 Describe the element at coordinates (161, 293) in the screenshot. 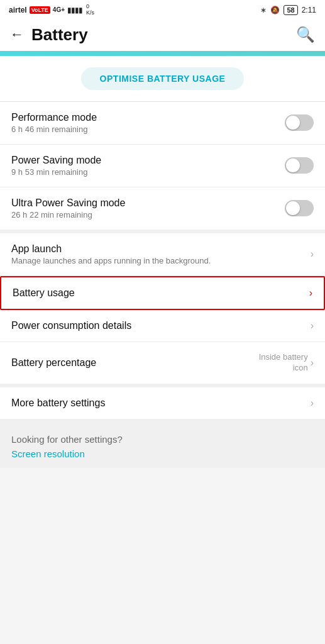

I see `battery-usage-title: Battery usage` at that location.